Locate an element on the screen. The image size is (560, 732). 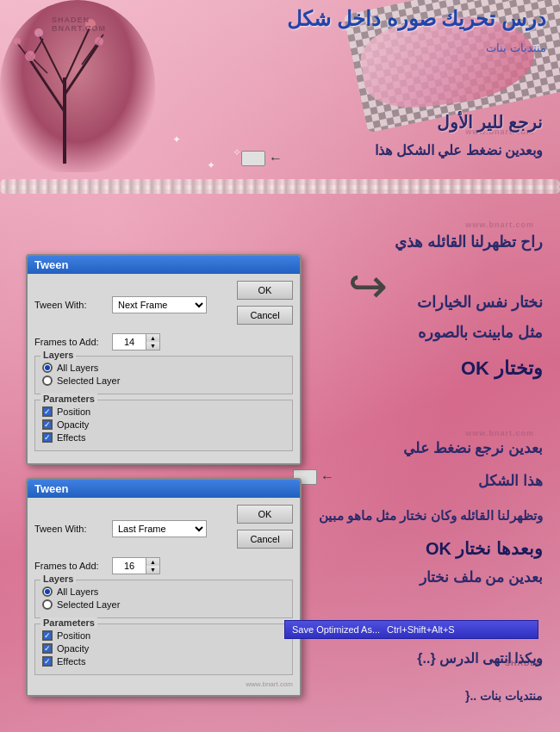
arrow-icon-1: ← is located at coordinates (276, 158).